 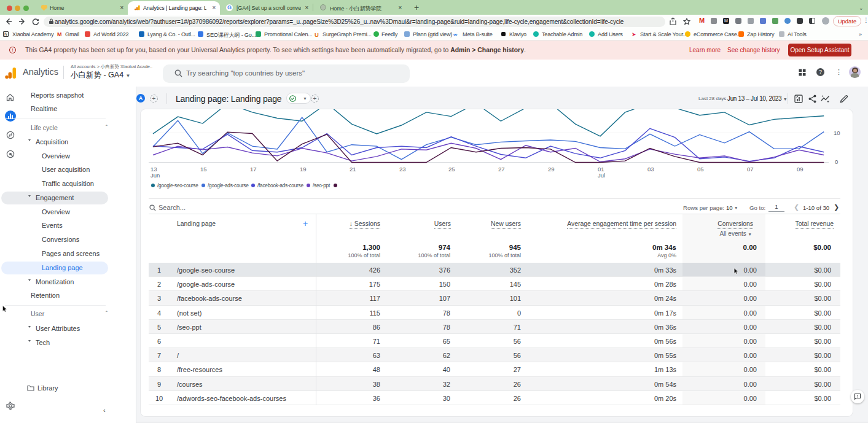 I want to click on svg-text: Jun, so click(x=155, y=175).